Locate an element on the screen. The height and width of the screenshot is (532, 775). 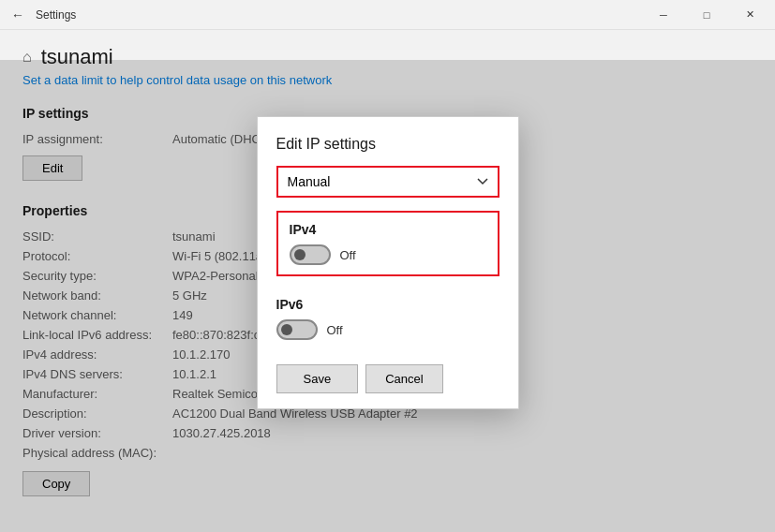
ipv6-label: IPv6 is located at coordinates (388, 304).